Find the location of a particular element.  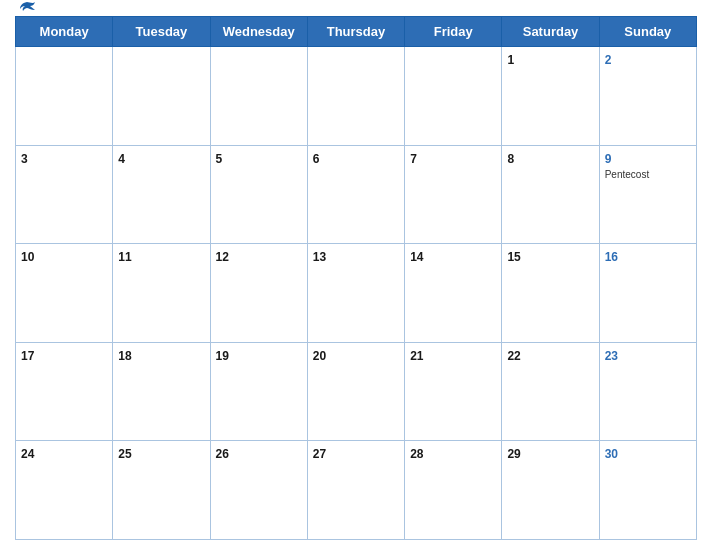

weekday-header-monday: Monday is located at coordinates (64, 32).